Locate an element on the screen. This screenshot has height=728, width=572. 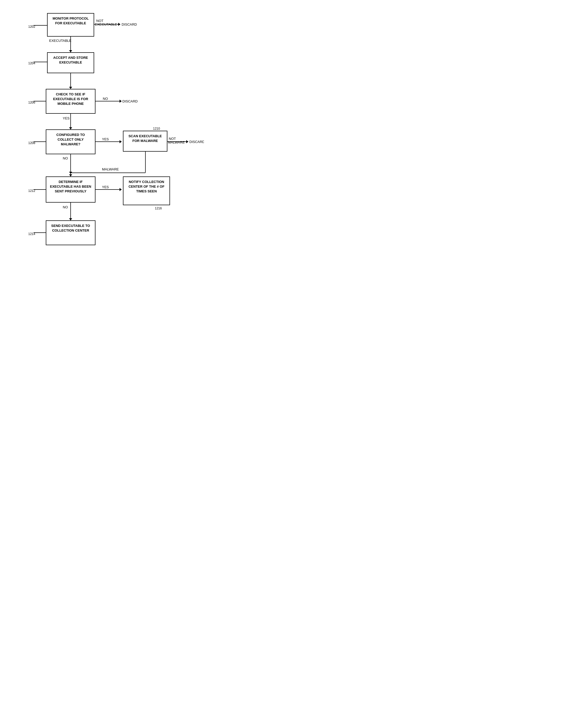
discard-3-label: DISCARD is located at coordinates (197, 142).